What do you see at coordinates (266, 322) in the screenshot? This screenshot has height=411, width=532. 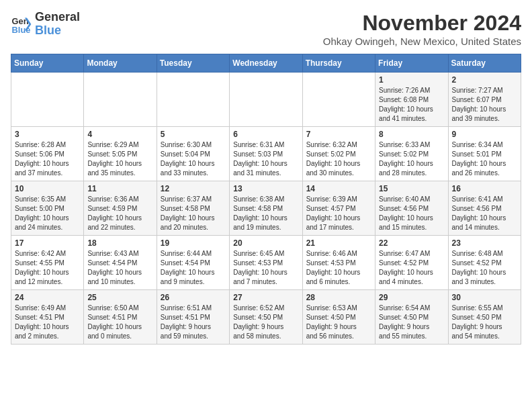 I see `day-info-27: Sunrise: 6:52 AM Sunset: 4:50 PM Dayligh…` at bounding box center [266, 322].